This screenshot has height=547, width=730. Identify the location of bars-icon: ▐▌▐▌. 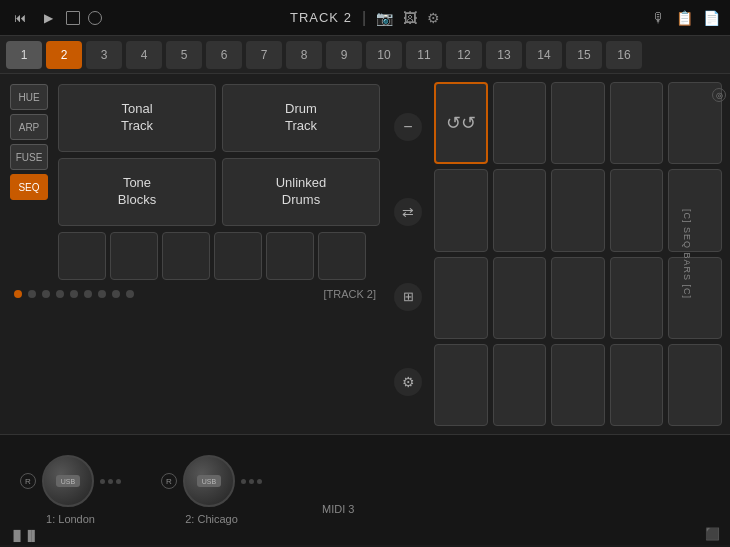
(24, 536).